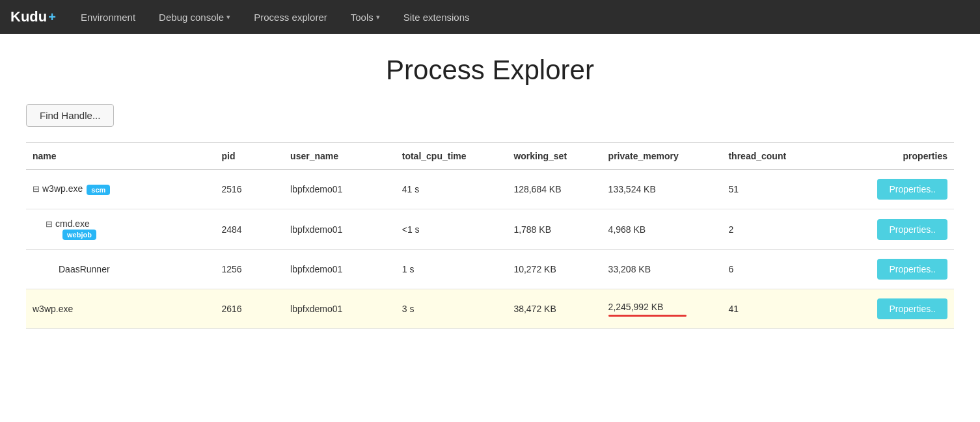  What do you see at coordinates (33, 17) in the screenshot?
I see `logo: Kudu+` at bounding box center [33, 17].